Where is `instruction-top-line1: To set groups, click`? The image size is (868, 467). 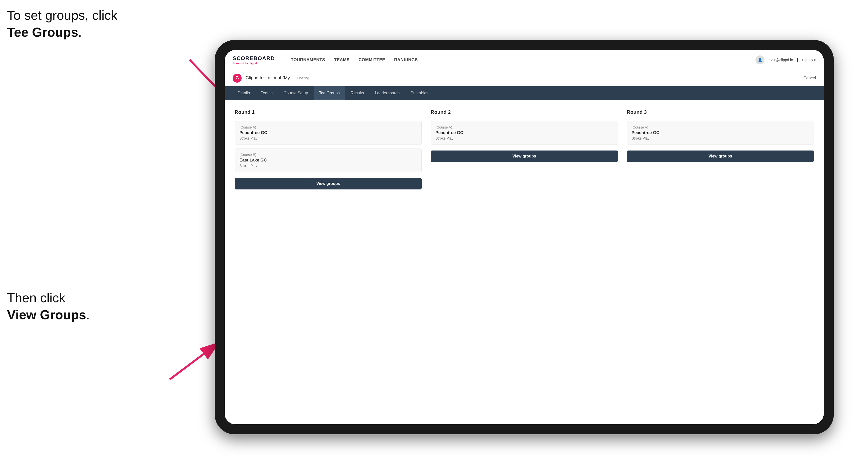
instruction-top-line1: To set groups, click is located at coordinates (62, 15).